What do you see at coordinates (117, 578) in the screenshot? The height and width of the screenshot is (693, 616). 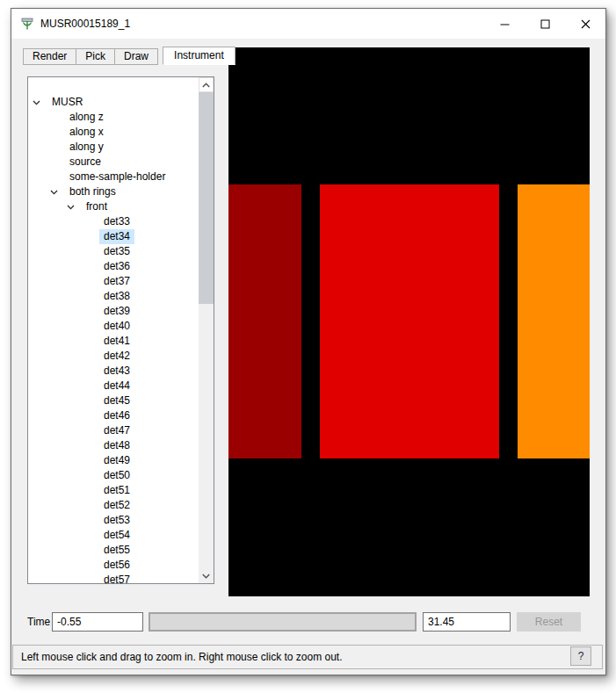 I see `tree-item-label: det57` at bounding box center [117, 578].